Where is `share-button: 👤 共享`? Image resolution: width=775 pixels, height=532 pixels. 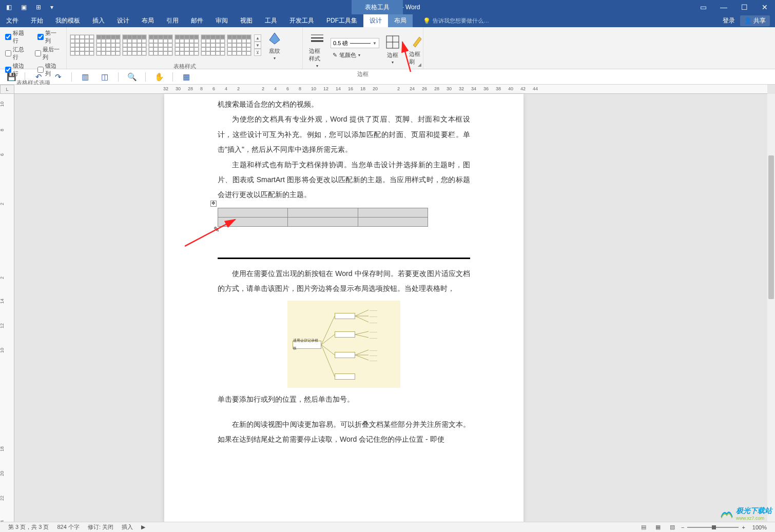 share-button: 👤 共享 is located at coordinates (755, 21).